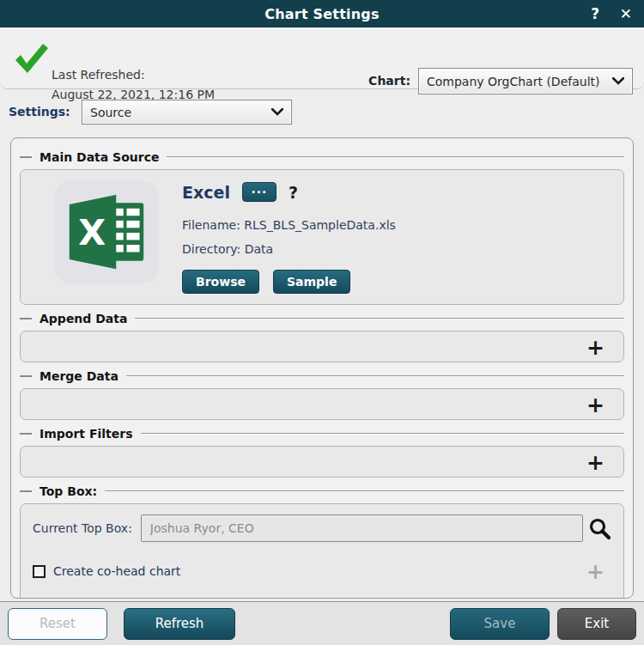 This screenshot has height=645, width=644. What do you see at coordinates (31, 58) in the screenshot?
I see `checkmark-icon` at bounding box center [31, 58].